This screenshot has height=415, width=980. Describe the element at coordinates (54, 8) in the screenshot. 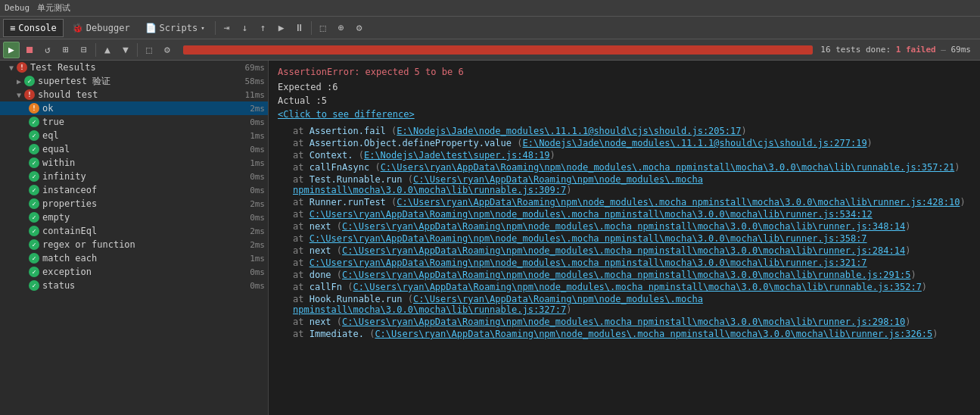

I see `menu-unit-test: 单元测试` at that location.